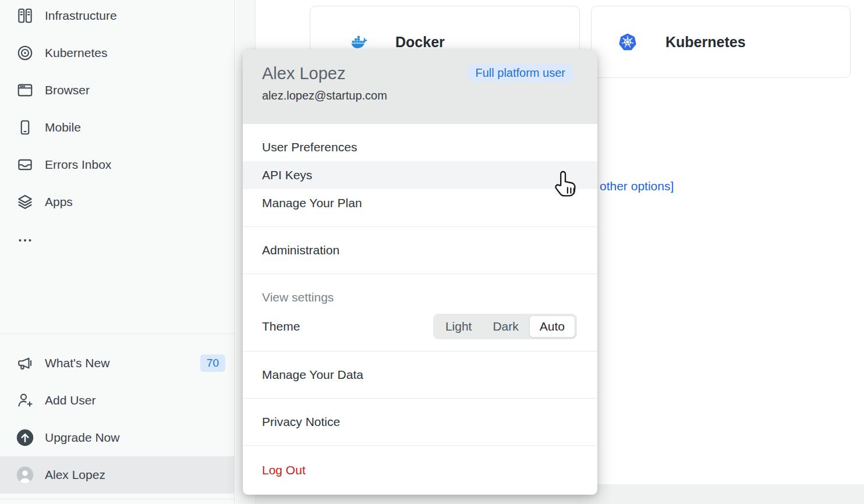 Image resolution: width=864 pixels, height=504 pixels. I want to click on kubernetes-option-card: Kubernetes, so click(721, 42).